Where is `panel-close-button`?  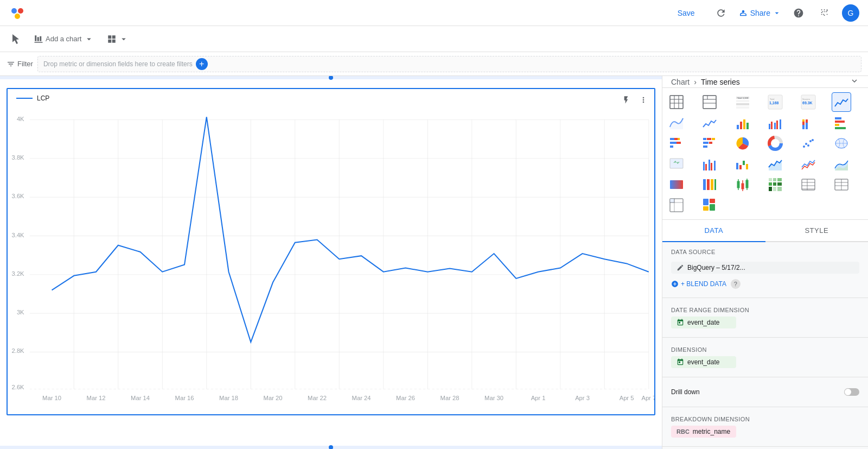
panel-close-button is located at coordinates (854, 81).